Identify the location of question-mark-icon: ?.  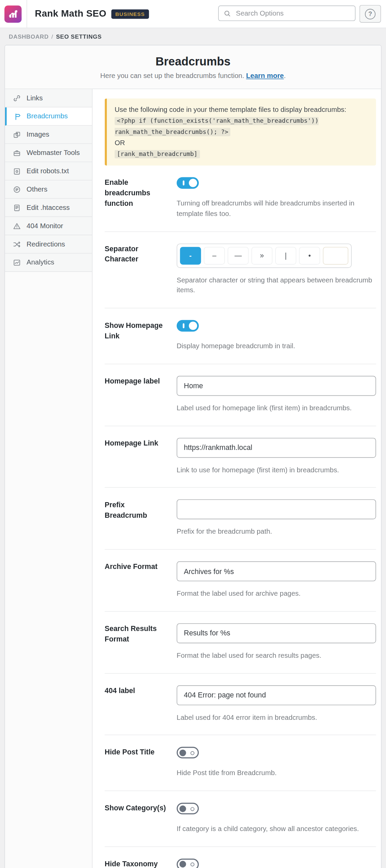
(370, 14).